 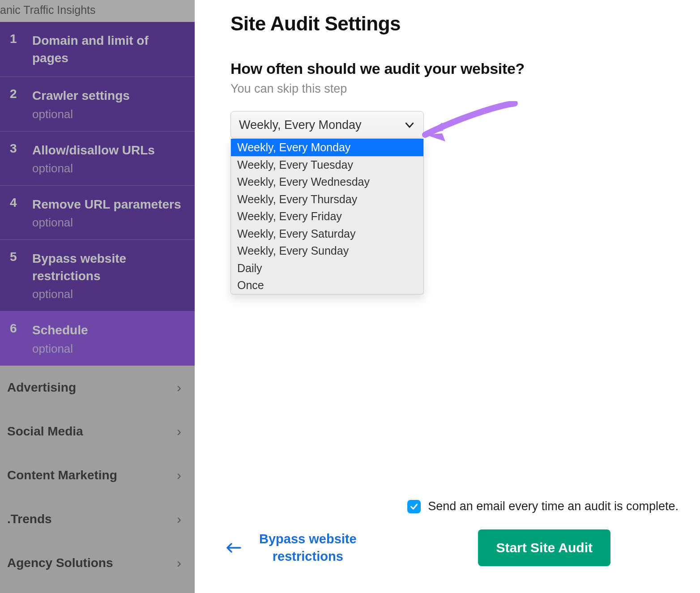 I want to click on back-arrow-icon, so click(x=234, y=548).